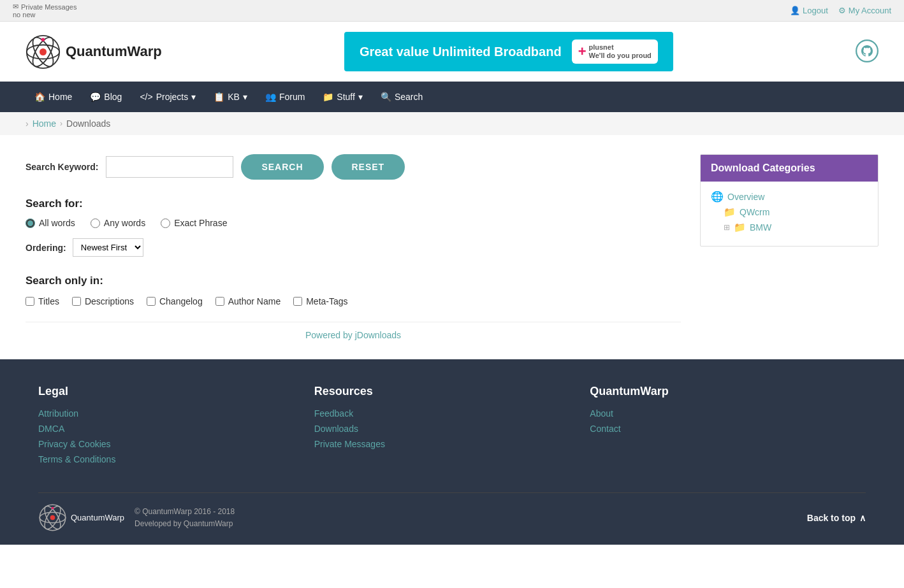 Image resolution: width=904 pixels, height=588 pixels. I want to click on folder-icon-bmw: 📁, so click(740, 227).